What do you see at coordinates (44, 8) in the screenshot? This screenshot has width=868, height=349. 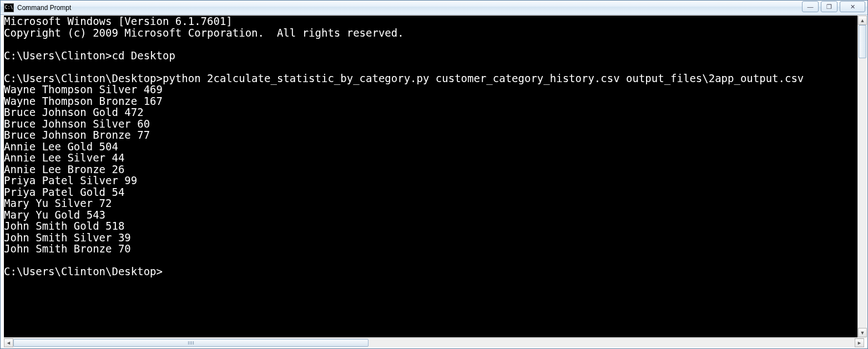 I see `window-title: Command Prompt` at bounding box center [44, 8].